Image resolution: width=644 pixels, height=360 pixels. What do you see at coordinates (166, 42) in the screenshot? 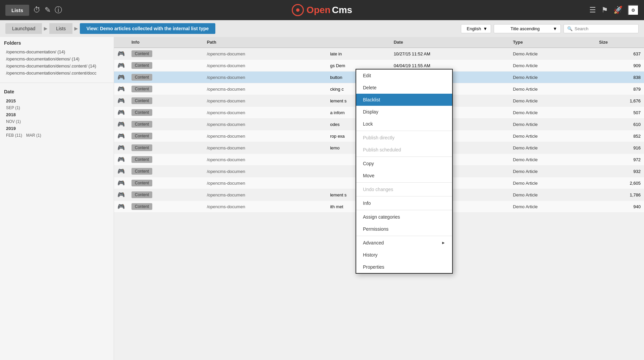
I see `col-info: Info` at bounding box center [166, 42].